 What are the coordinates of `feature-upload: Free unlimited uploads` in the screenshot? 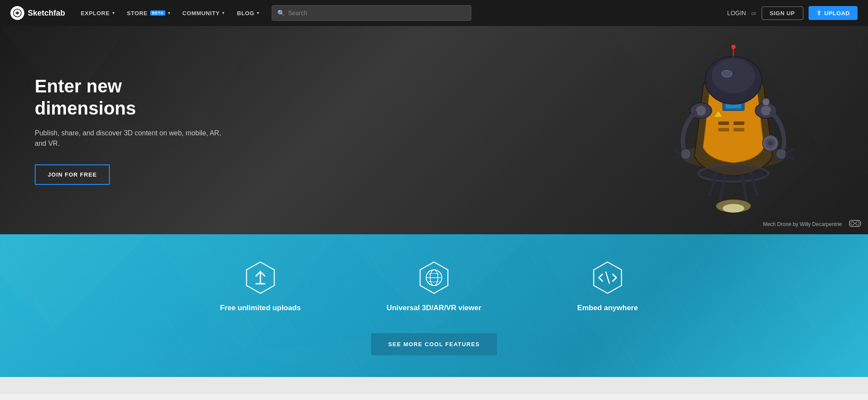 It's located at (260, 286).